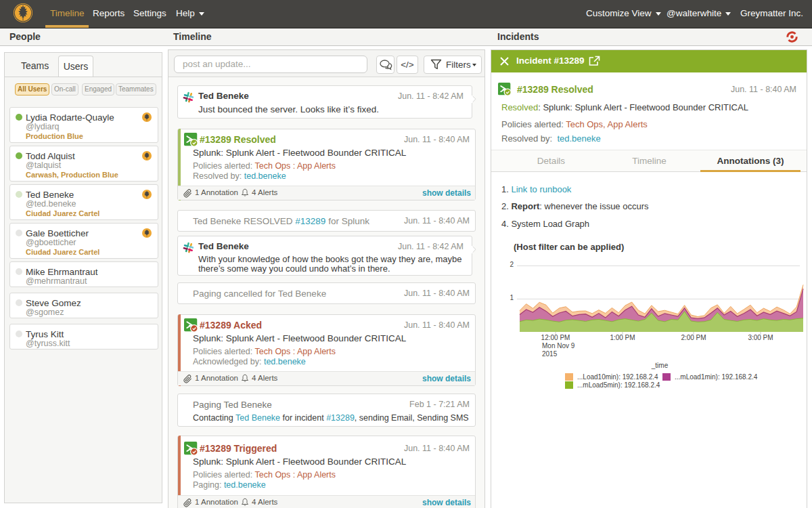  I want to click on svg-text: ...mLoad1min): 192.168.2.4, so click(716, 377).